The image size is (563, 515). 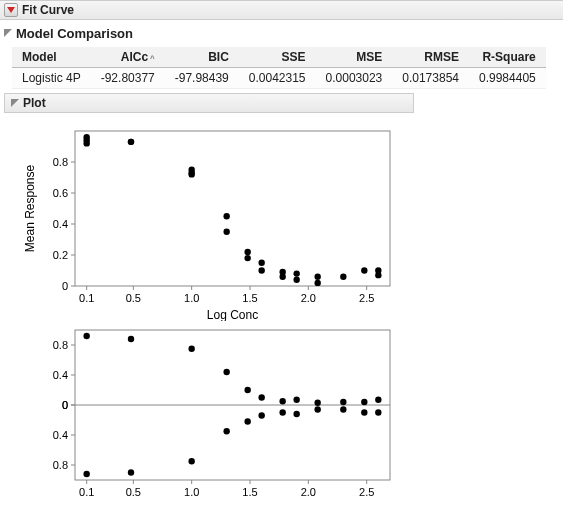 What do you see at coordinates (508, 78) in the screenshot?
I see `cell-rsquare: 0.9984405` at bounding box center [508, 78].